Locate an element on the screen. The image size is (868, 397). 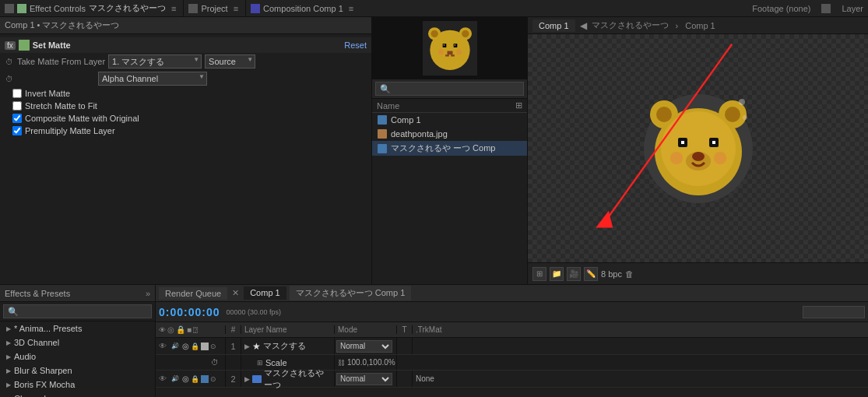
layer2-lock-icon: 🔒 is located at coordinates (195, 379).